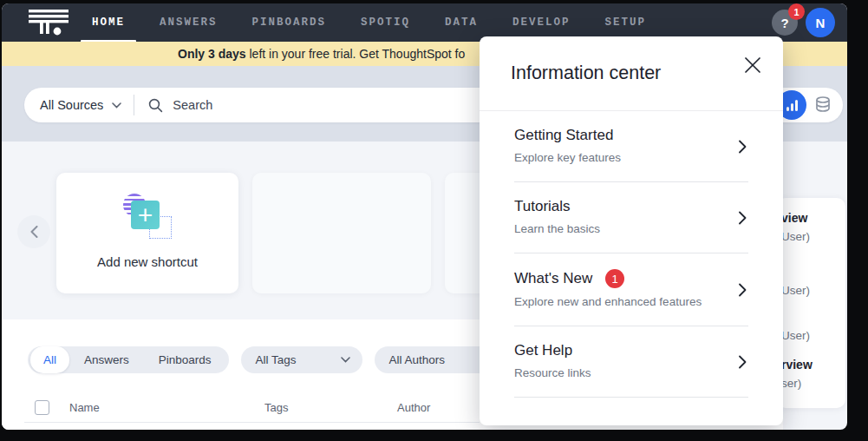  I want to click on item-title: Getting Started, so click(564, 135).